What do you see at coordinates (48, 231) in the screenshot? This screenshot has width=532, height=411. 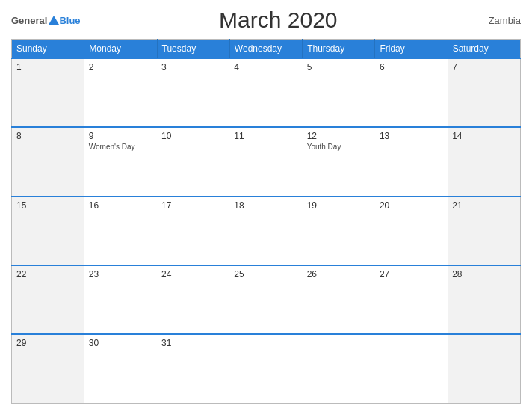 I see `day-cell: 15` at bounding box center [48, 231].